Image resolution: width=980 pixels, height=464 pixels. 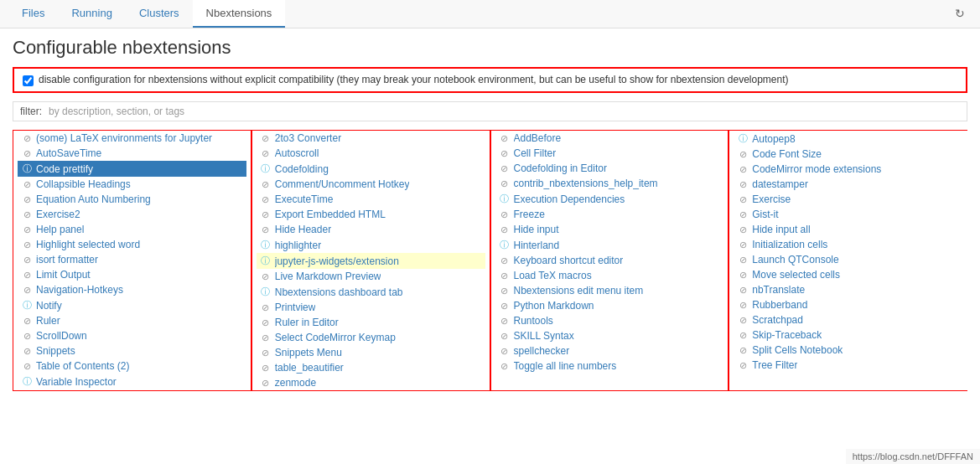 I want to click on ext-item: ⊘isort formatter, so click(x=132, y=260).